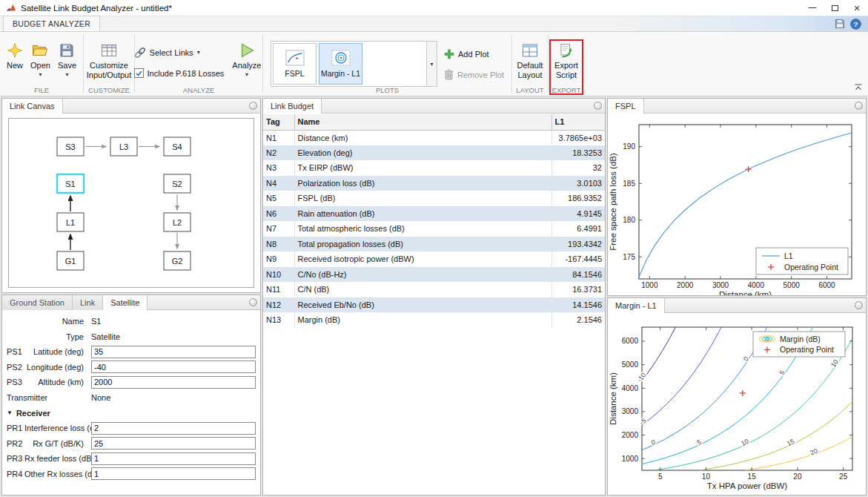  Describe the element at coordinates (737, 404) in the screenshot. I see `margin-body: 510152025100020003000400050006000-10-500…` at that location.